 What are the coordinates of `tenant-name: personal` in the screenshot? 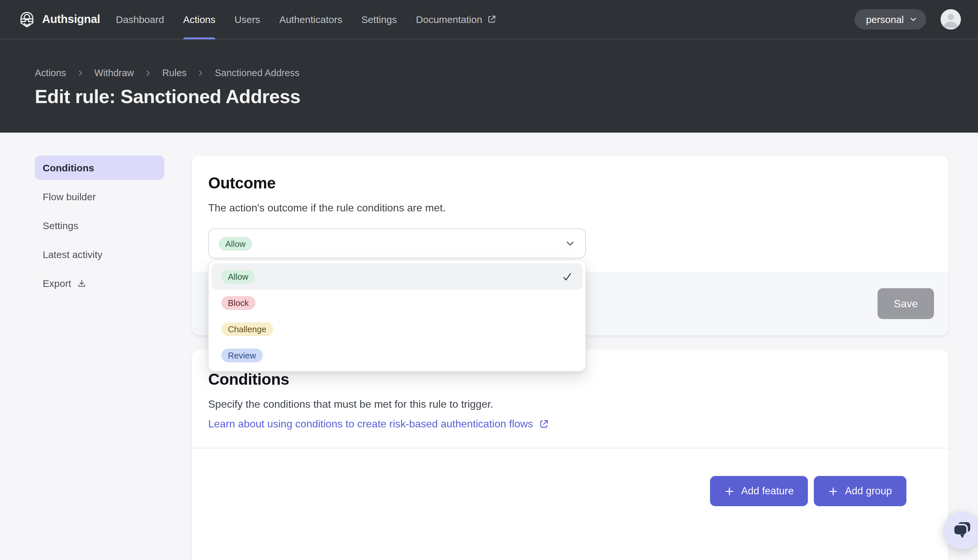 It's located at (885, 19).